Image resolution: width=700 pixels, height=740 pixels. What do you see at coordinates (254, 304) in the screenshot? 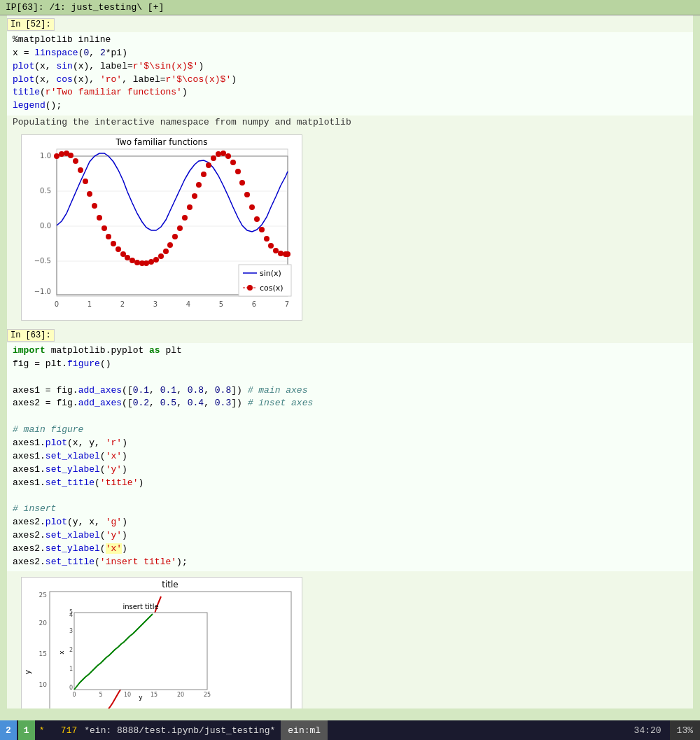
I see `svg-text: 6` at bounding box center [254, 304].